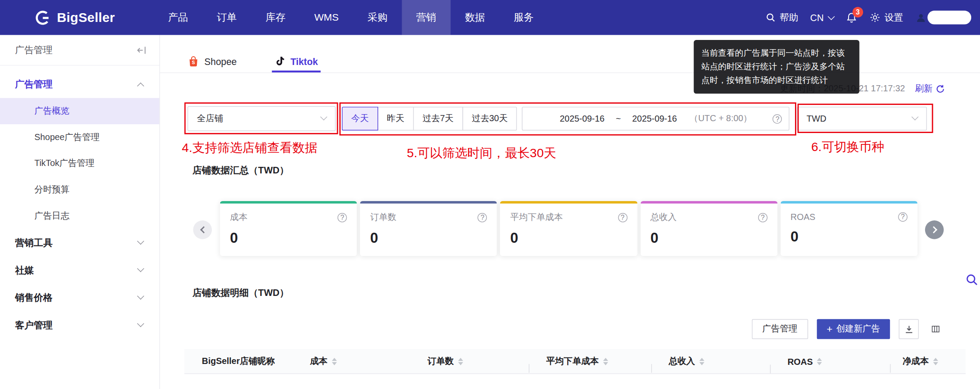 This screenshot has height=389, width=980. Describe the element at coordinates (849, 228) in the screenshot. I see `card-roas: ROAS 0` at that location.